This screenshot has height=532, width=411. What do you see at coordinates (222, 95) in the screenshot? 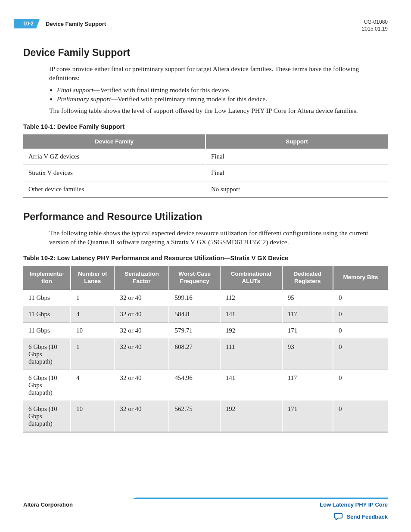
I see `definition-list: Final support—Verified with final timing…` at bounding box center [222, 95].